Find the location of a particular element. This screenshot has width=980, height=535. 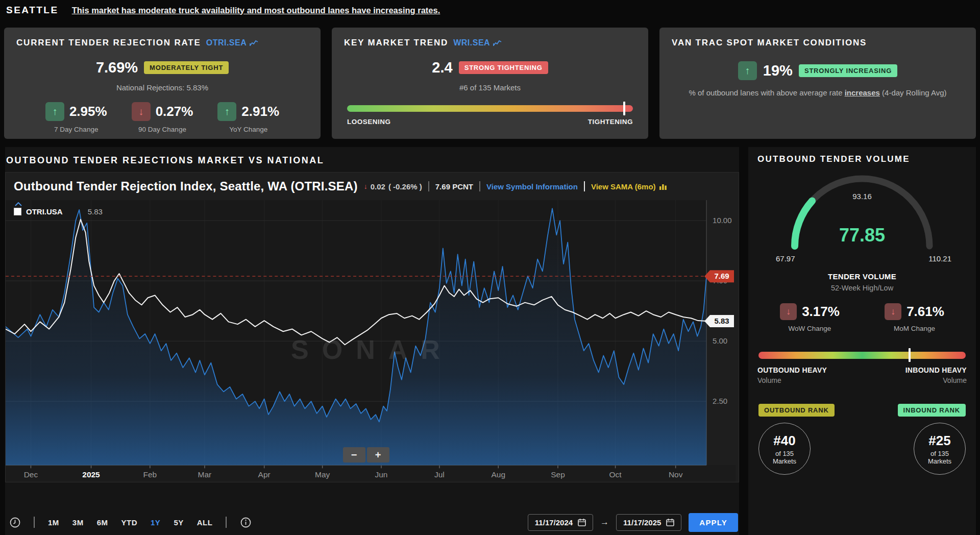

zoom-in-button: + is located at coordinates (378, 455).